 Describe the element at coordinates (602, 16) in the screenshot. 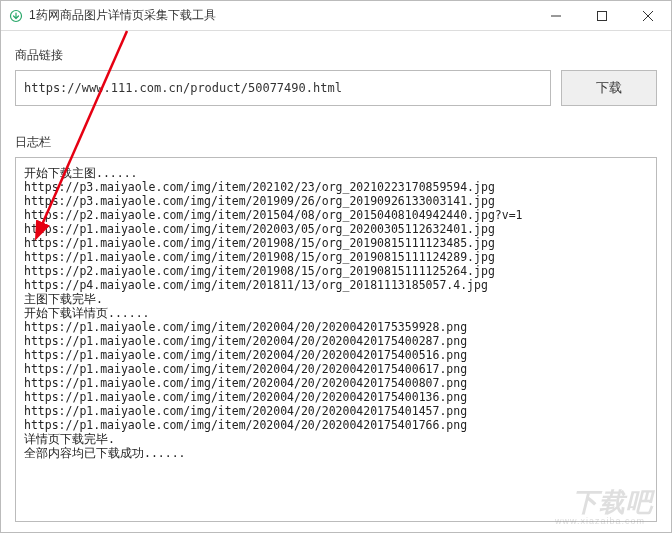

I see `maximize-button` at that location.